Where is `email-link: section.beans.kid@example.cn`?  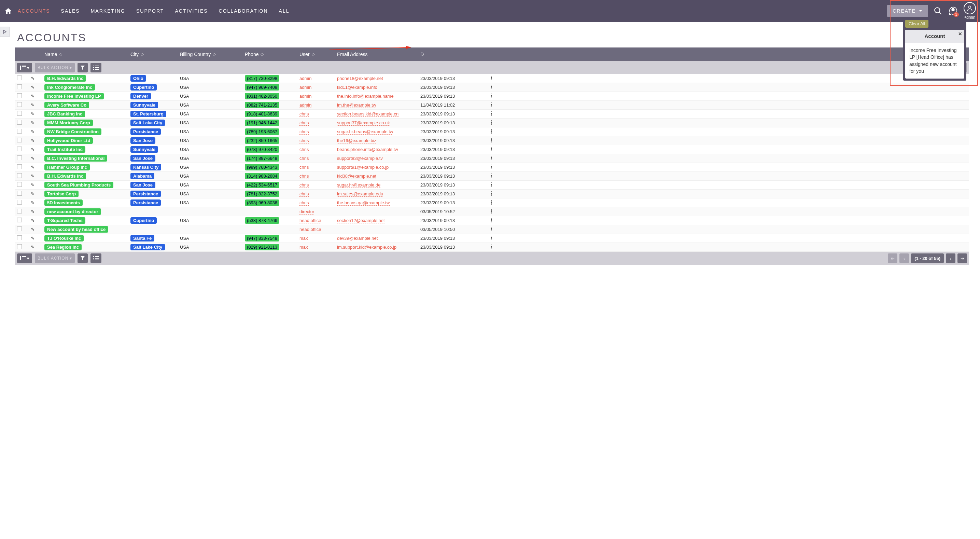
email-link: section.beans.kid@example.cn is located at coordinates (368, 114).